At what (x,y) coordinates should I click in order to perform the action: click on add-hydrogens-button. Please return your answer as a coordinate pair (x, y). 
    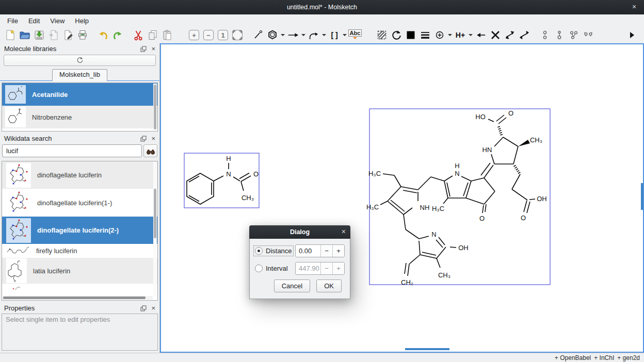
    Looking at the image, I should click on (559, 35).